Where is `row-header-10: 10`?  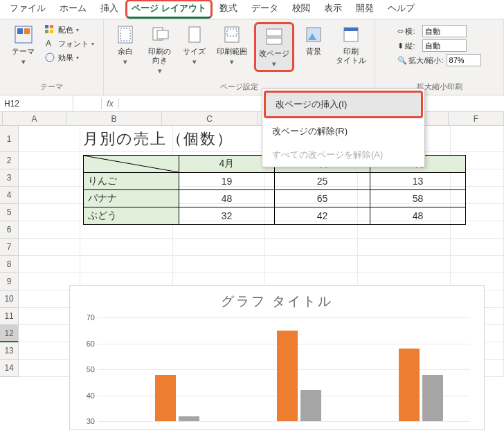 row-header-10: 10 is located at coordinates (10, 299).